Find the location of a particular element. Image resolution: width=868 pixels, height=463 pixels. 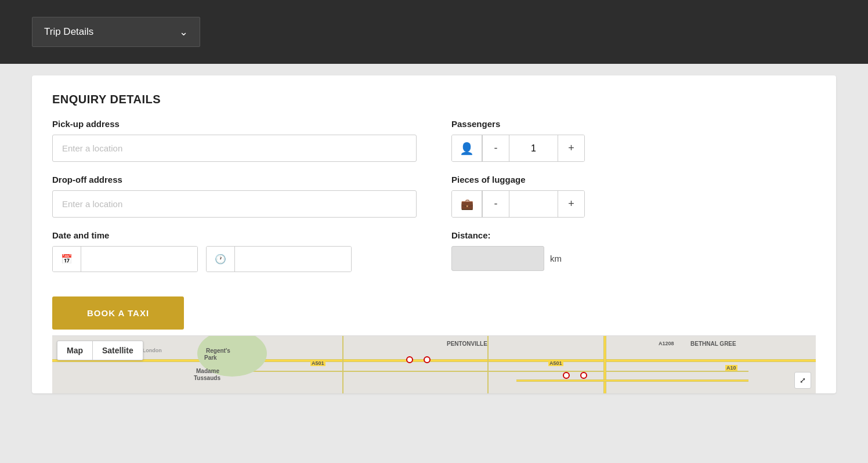

datetime-group: Date and time 📅 🕐 is located at coordinates (234, 251).